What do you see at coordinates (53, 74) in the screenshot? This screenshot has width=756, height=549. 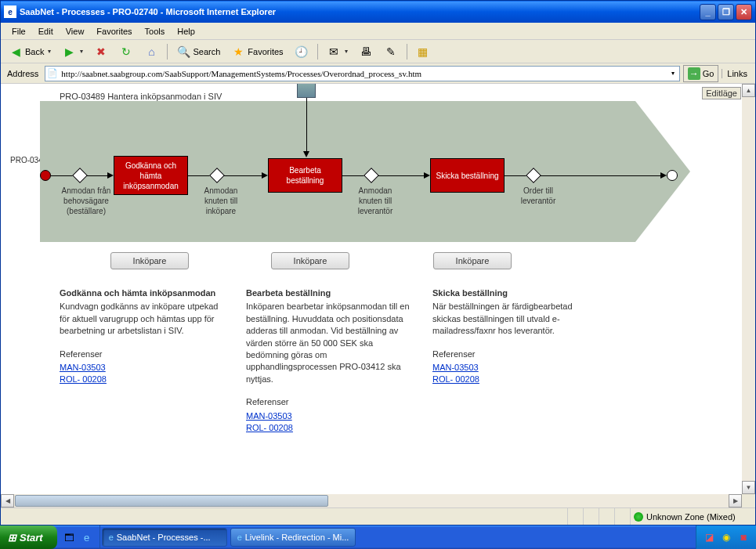 I see `page-icon: 📄` at bounding box center [53, 74].